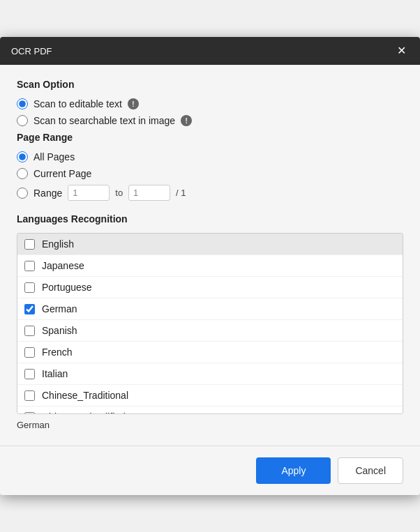  What do you see at coordinates (210, 425) in the screenshot?
I see `selected-language-display: German` at bounding box center [210, 425].